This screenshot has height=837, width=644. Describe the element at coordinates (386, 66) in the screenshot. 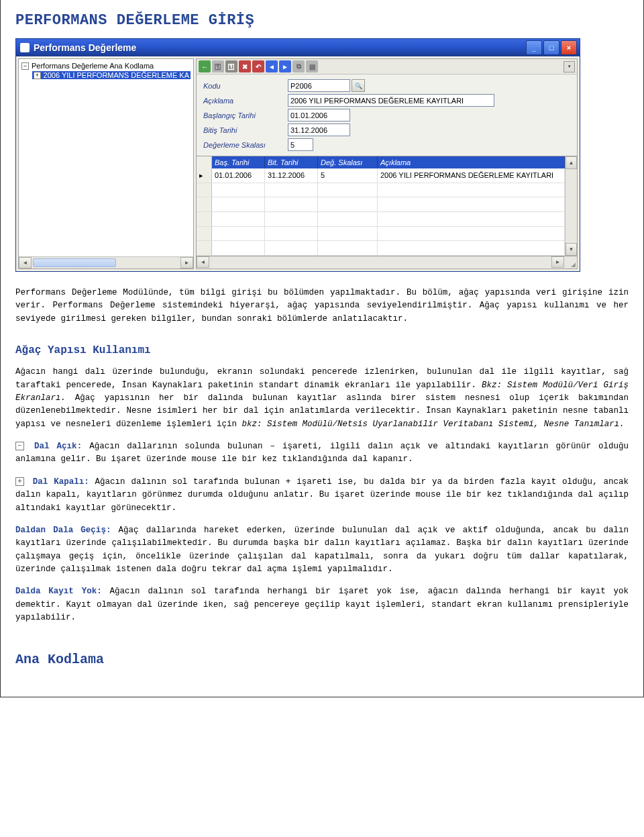

I see `toolbar: ← ⚿ ⚿ ✖ ↶ ◄ ► ⧉ ▤ ▾` at that location.